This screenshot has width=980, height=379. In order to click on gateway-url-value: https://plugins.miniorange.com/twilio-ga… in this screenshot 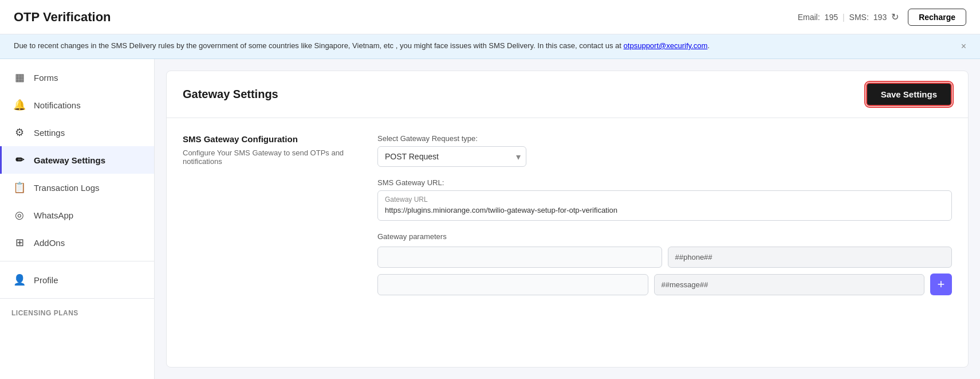, I will do `click(664, 212)`.